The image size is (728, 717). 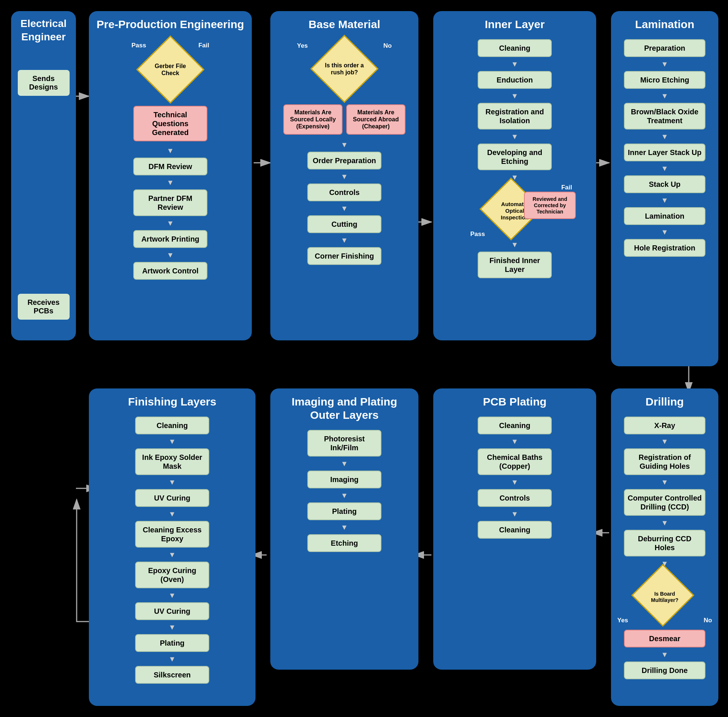 What do you see at coordinates (344, 224) in the screenshot?
I see `cutting-box: Cutting` at bounding box center [344, 224].